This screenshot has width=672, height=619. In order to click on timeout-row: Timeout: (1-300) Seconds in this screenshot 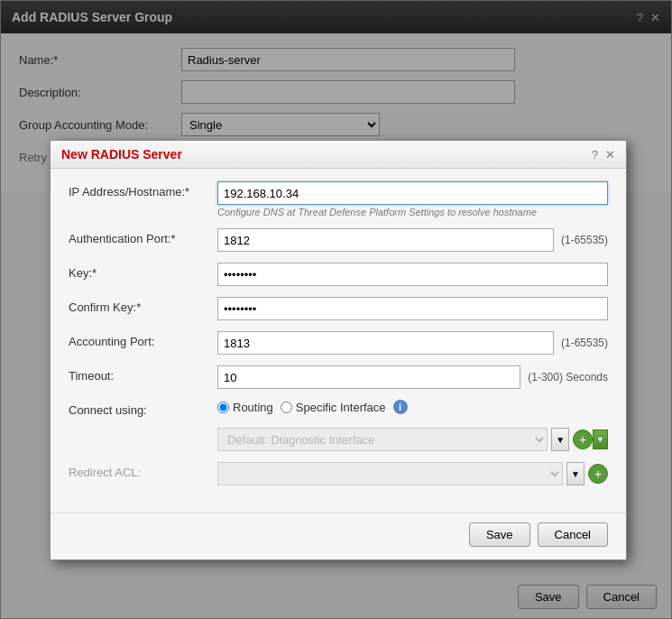, I will do `click(338, 377)`.